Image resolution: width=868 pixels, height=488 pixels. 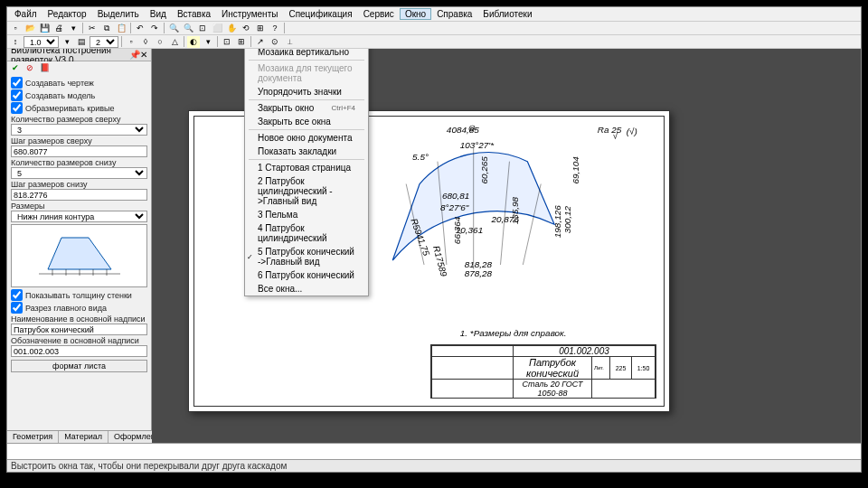 What do you see at coordinates (231, 29) in the screenshot?
I see `pan-icon: ✋` at bounding box center [231, 29].